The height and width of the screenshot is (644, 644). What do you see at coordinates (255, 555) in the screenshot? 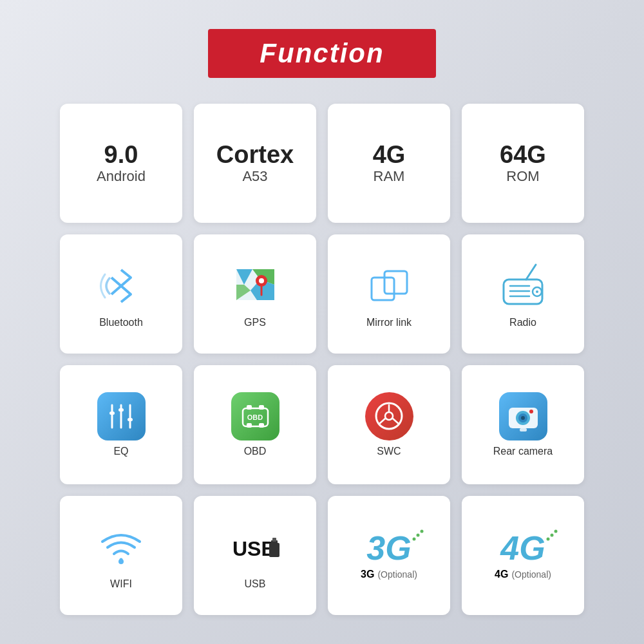
I see `card-usb: USB USB` at bounding box center [255, 555].